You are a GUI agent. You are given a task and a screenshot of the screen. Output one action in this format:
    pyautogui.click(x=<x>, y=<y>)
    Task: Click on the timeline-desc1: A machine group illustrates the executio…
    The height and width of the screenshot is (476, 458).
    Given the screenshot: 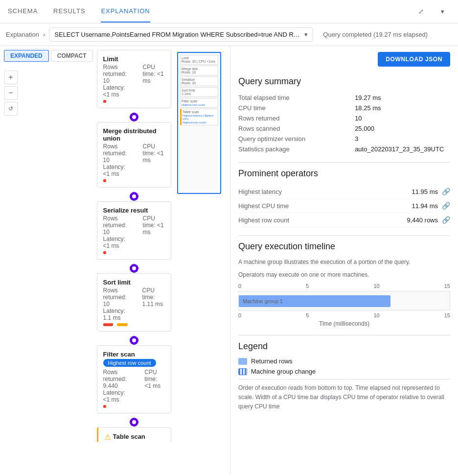 What is the action you would take?
    pyautogui.click(x=344, y=262)
    